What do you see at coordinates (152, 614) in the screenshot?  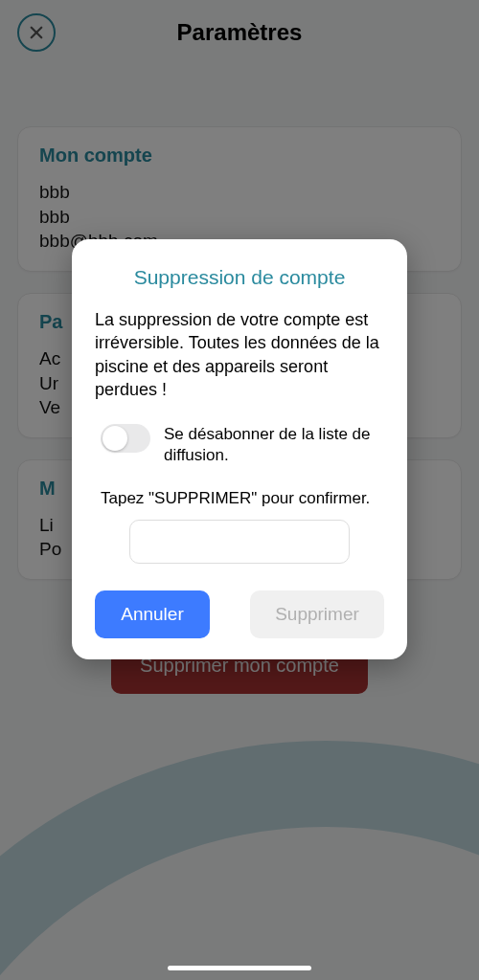 I see `cancel-button: Annuler` at bounding box center [152, 614].